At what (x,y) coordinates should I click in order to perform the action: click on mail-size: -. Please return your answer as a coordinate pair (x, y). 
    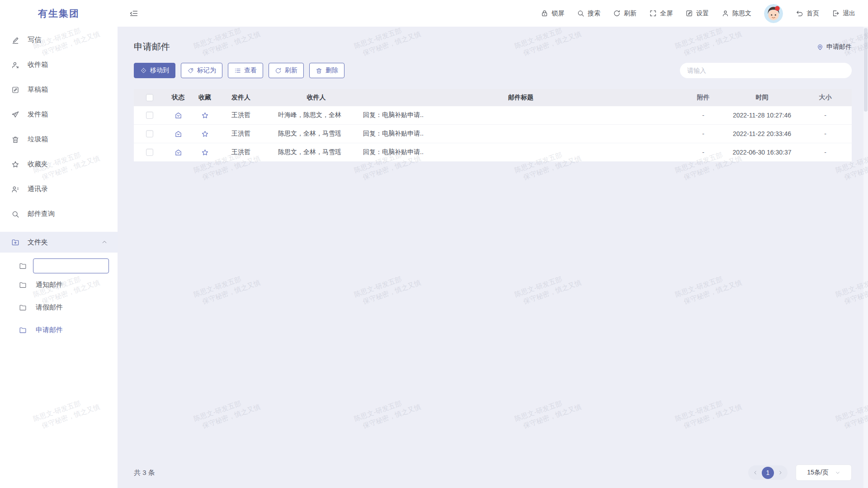
    Looking at the image, I should click on (826, 134).